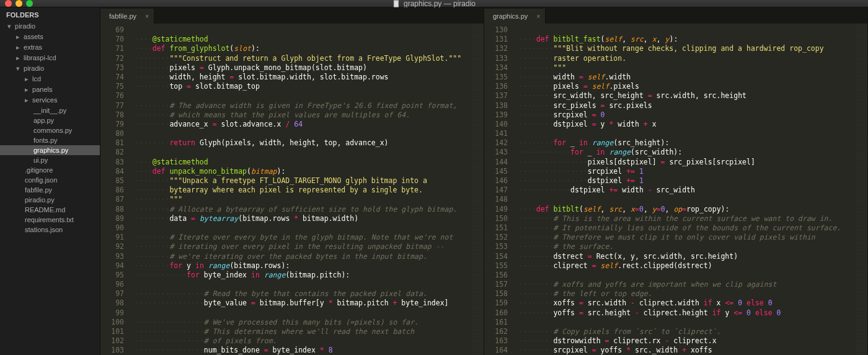 Image resolution: width=868 pixels, height=355 pixels. What do you see at coordinates (50, 160) in the screenshot?
I see `tree-item: ui.py` at bounding box center [50, 160].